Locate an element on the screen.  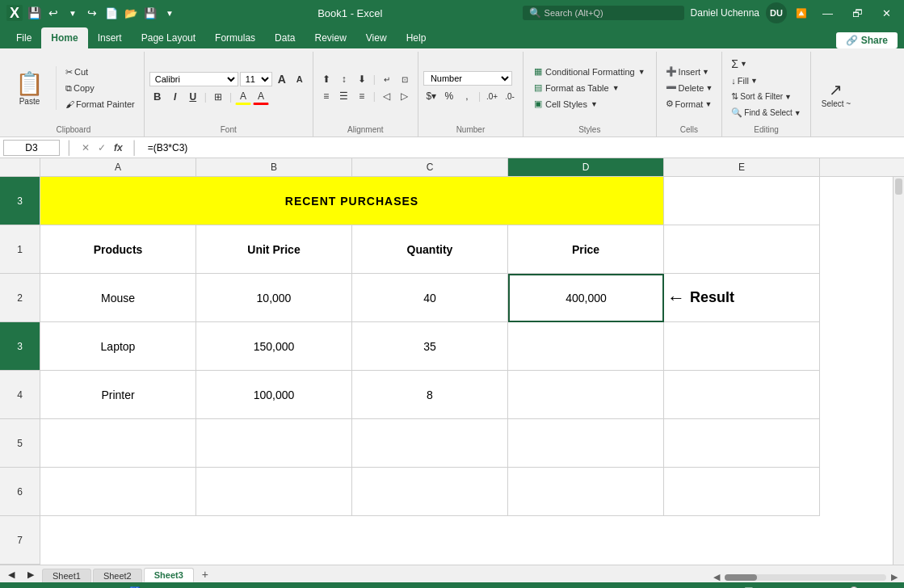
decrease-decimal-button: .0- is located at coordinates (510, 96).